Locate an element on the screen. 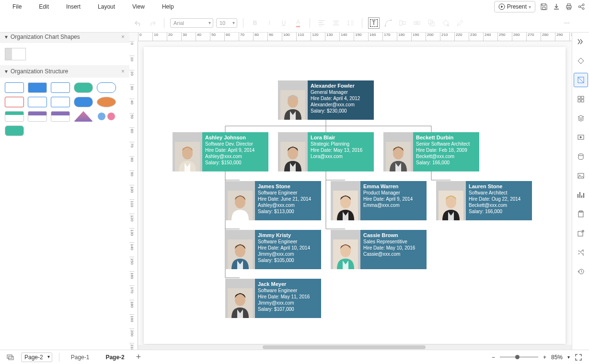 This screenshot has width=589, height=364. shape-oval-orange is located at coordinates (106, 102).